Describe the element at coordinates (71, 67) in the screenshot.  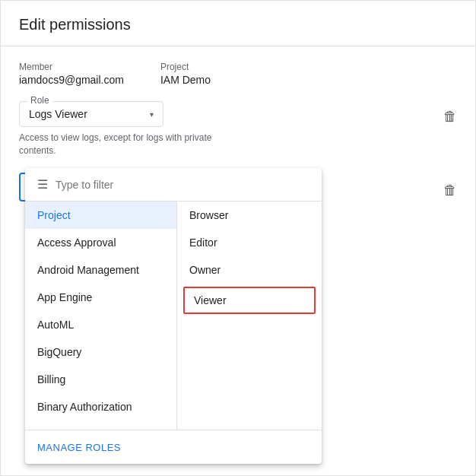
I see `member-label: Member` at that location.